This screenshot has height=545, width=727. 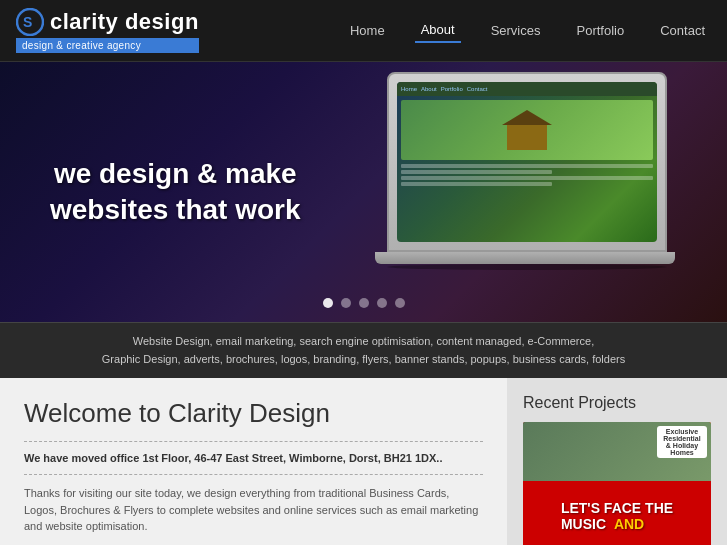 I want to click on screen-hero-image, so click(x=527, y=130).